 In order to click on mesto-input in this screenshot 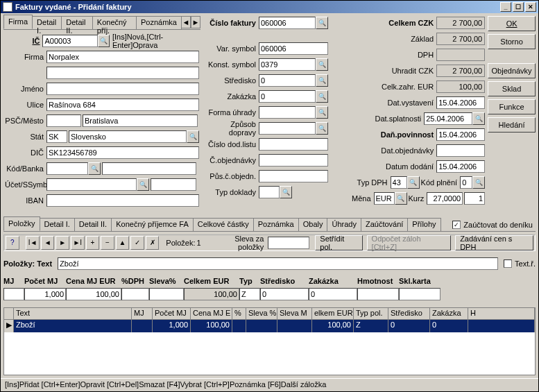, I will do `click(140, 121)`.